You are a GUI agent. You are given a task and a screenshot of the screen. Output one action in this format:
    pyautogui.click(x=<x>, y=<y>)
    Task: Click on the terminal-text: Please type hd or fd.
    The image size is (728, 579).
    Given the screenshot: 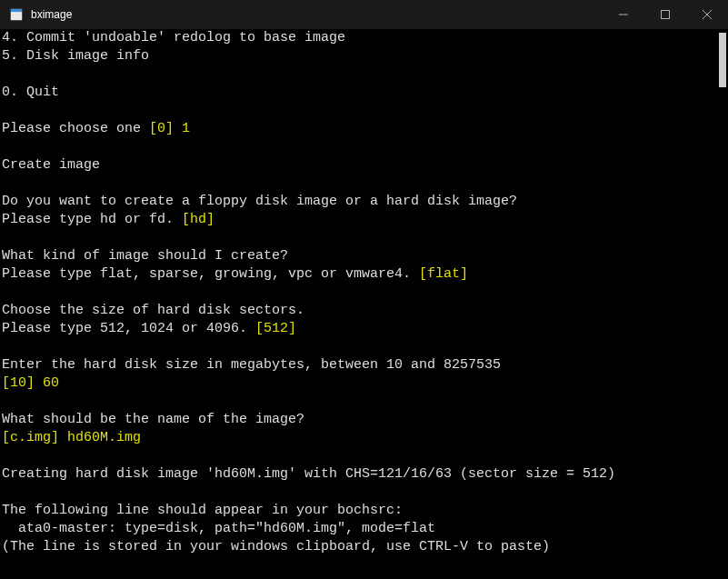 What is the action you would take?
    pyautogui.click(x=92, y=220)
    